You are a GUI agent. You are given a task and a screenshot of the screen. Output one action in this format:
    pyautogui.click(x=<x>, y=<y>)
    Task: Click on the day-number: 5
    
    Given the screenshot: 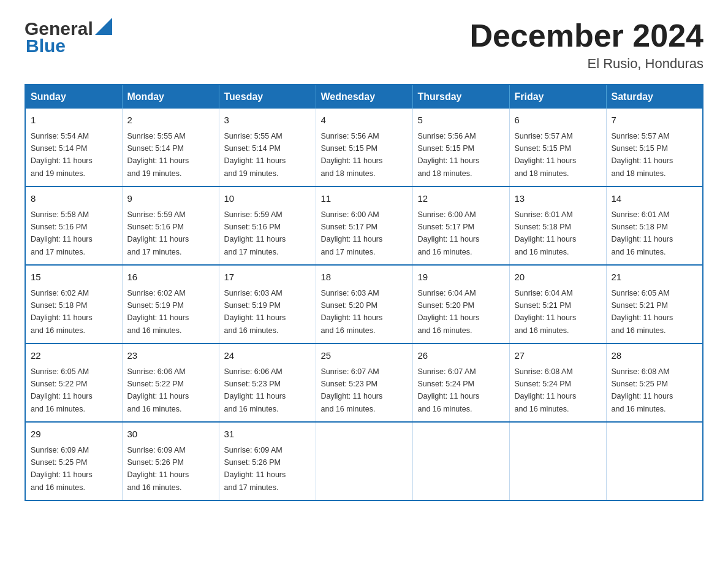 What is the action you would take?
    pyautogui.click(x=461, y=120)
    